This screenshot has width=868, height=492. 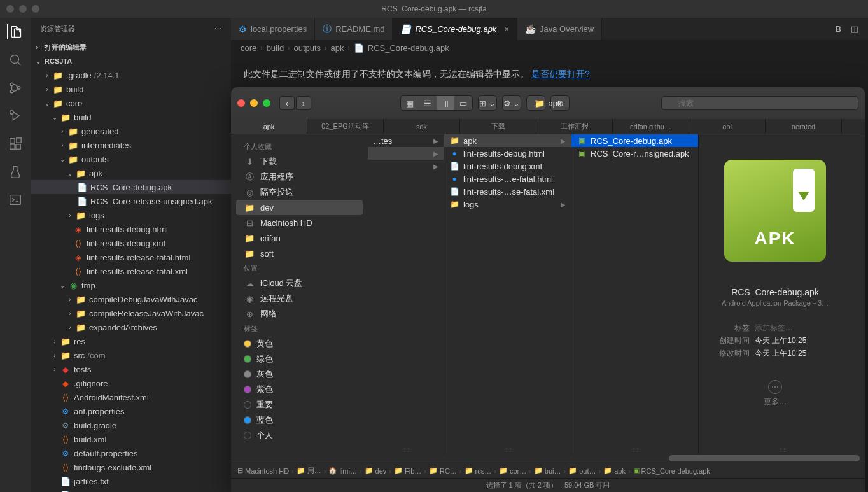 I want to click on tree-folder-tmp: ⌄◉tmp, so click(x=131, y=285).